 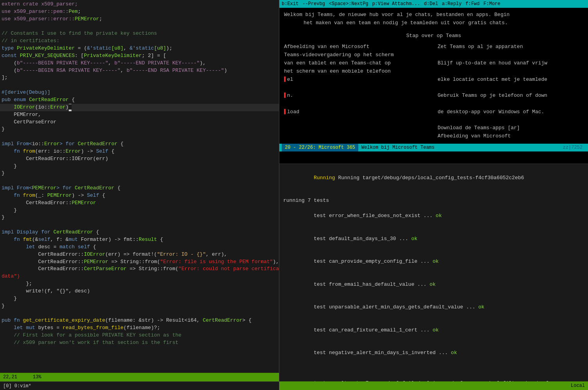 What do you see at coordinates (357, 112) in the screenshot?
I see `col-left-line9: ▌load` at bounding box center [357, 112].